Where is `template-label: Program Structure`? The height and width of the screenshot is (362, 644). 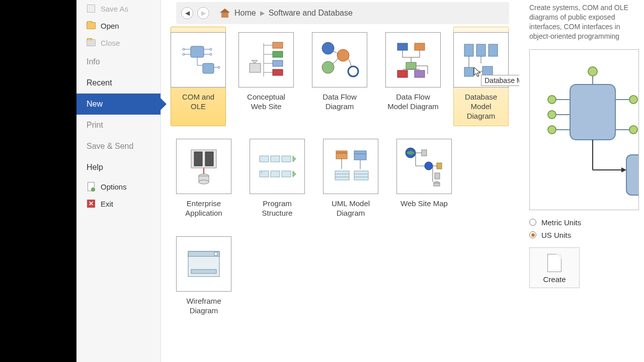 template-label: Program Structure is located at coordinates (277, 209).